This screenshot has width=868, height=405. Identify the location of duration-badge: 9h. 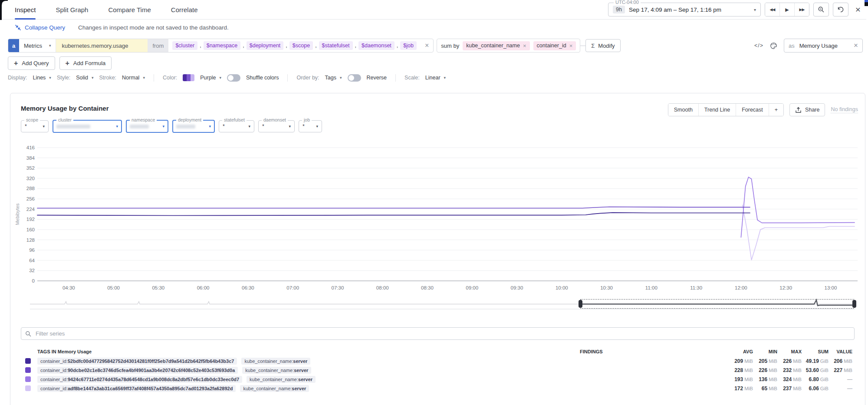
(619, 10).